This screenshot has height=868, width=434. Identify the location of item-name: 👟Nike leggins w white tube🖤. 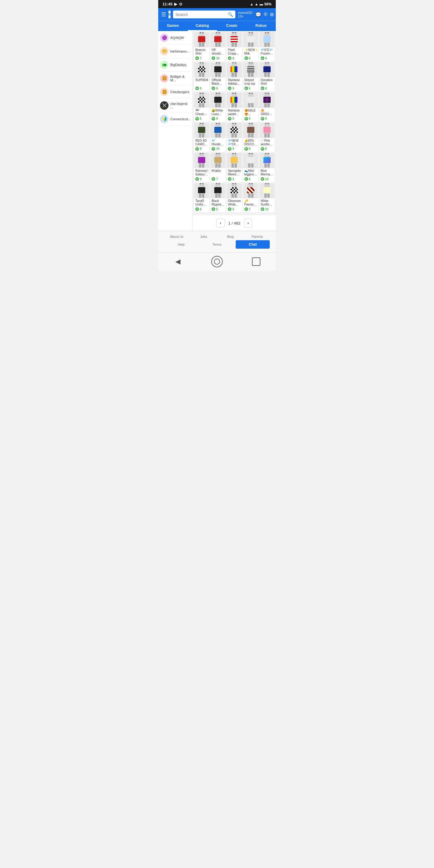
(251, 173).